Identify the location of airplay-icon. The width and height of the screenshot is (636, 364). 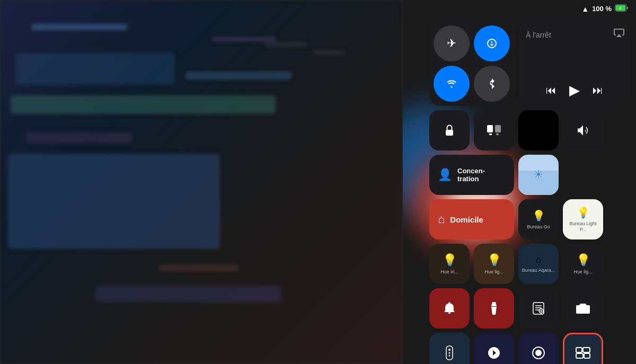
(619, 33).